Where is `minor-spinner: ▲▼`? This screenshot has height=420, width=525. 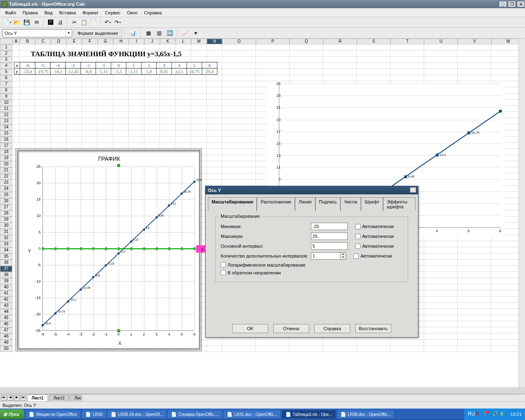
minor-spinner: ▲▼ is located at coordinates (343, 256).